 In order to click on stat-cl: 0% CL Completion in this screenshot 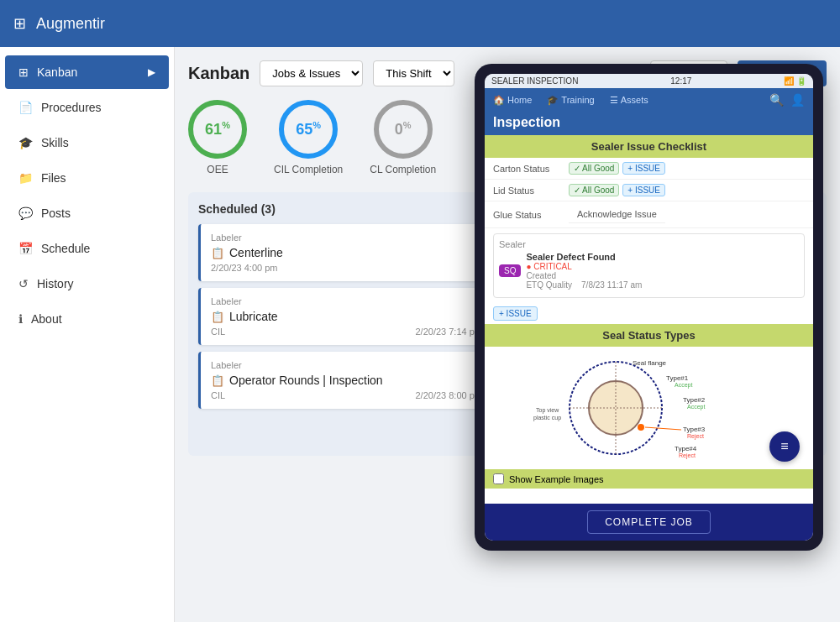, I will do `click(403, 138)`.